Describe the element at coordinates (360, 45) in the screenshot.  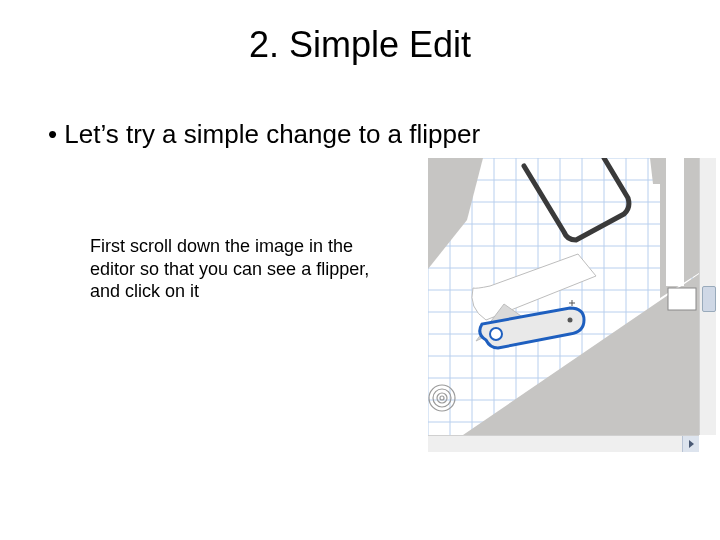
I see `slide-title: 2. Simple Edit` at that location.